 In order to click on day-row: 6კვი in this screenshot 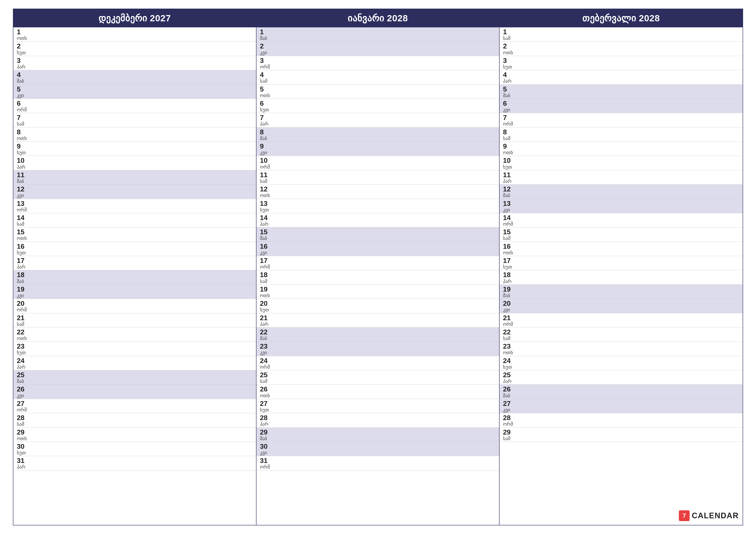, I will do `click(621, 106)`.